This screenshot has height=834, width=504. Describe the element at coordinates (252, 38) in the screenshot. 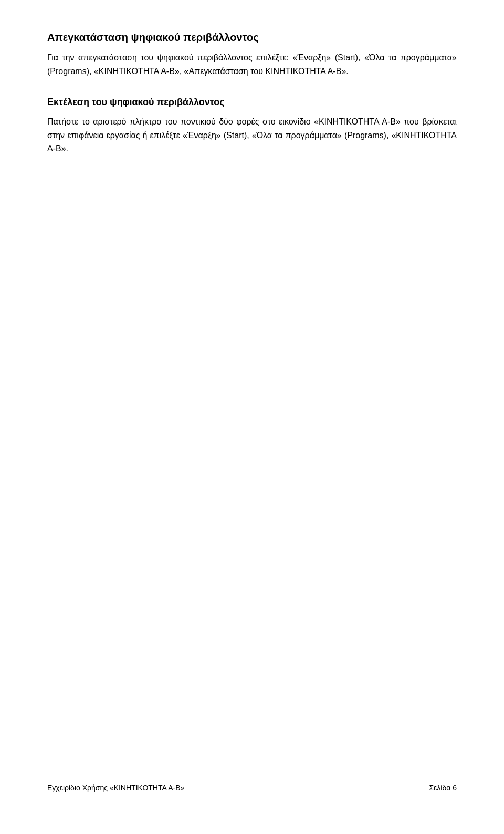

I see `section1-title: Απεγκατάσταση ψηφιακού περιβάλλοντος` at that location.